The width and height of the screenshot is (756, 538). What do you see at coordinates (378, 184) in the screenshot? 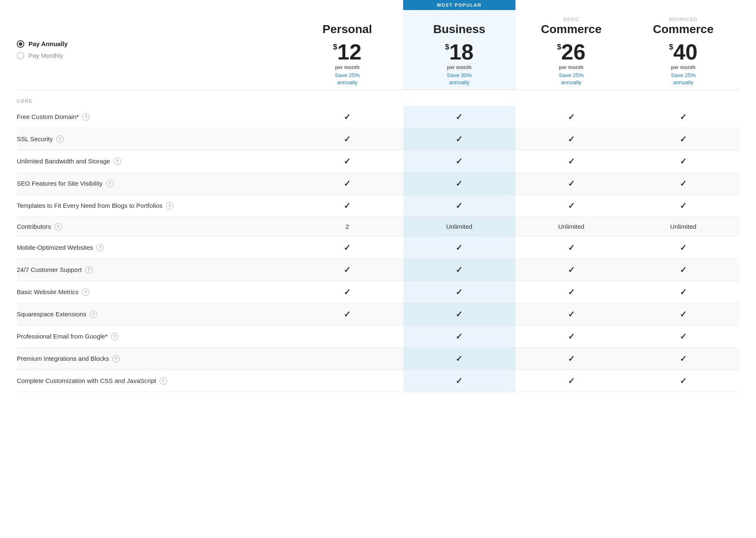
I see `table-row: SEO Features for Site Visibility?✓✓✓✓` at bounding box center [378, 184].